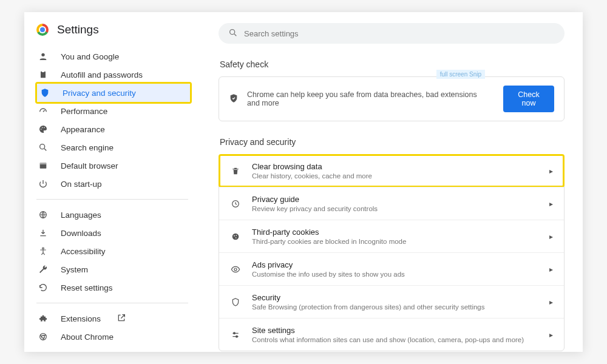 This screenshot has width=607, height=364. Describe the element at coordinates (114, 269) in the screenshot. I see `sidebar-item-system: System` at that location.